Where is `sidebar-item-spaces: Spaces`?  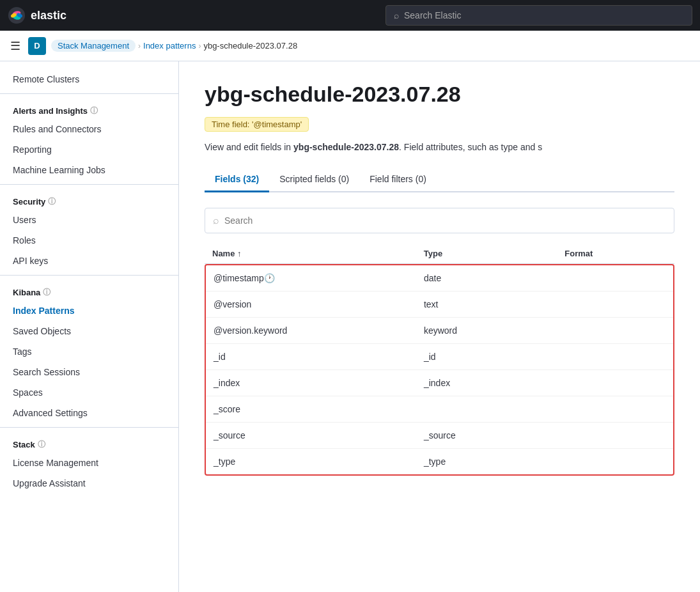
sidebar-item-spaces: Spaces is located at coordinates (89, 393).